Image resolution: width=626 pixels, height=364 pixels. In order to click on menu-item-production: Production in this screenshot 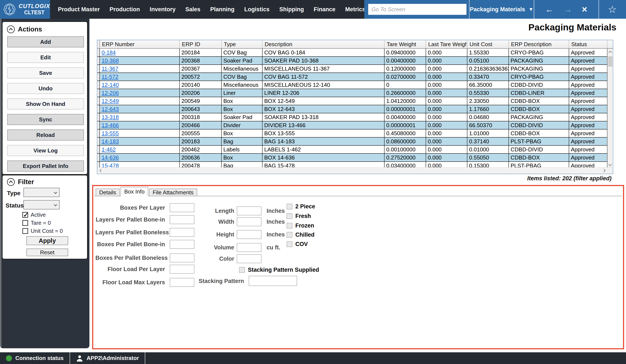, I will do `click(125, 9)`.